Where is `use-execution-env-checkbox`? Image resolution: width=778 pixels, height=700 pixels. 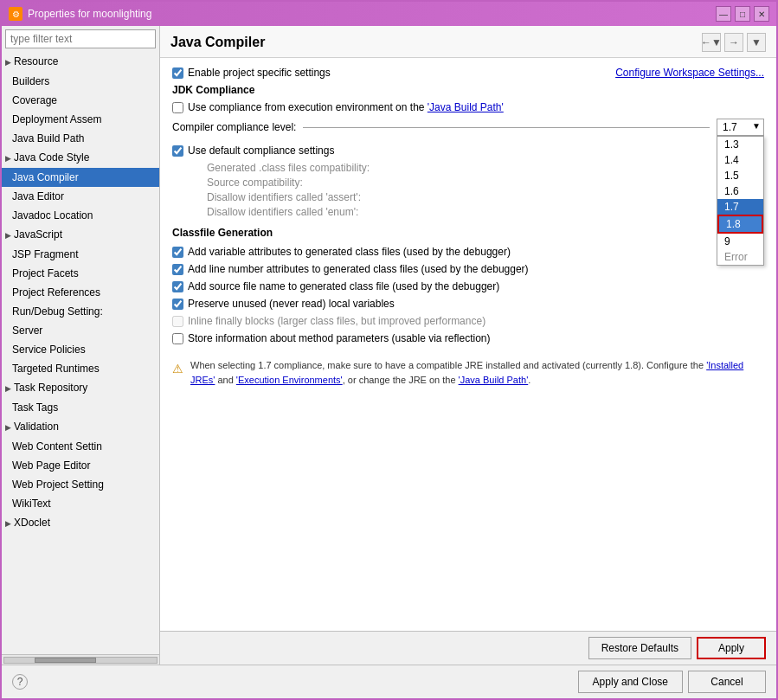 use-execution-env-checkbox is located at coordinates (178, 107).